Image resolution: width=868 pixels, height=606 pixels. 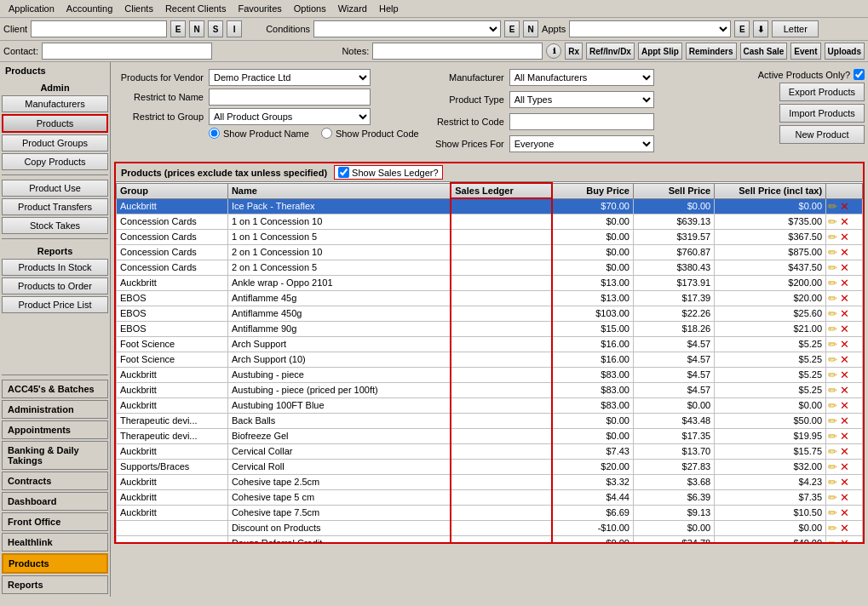 I want to click on menu-wizard: Wizard, so click(x=353, y=9).